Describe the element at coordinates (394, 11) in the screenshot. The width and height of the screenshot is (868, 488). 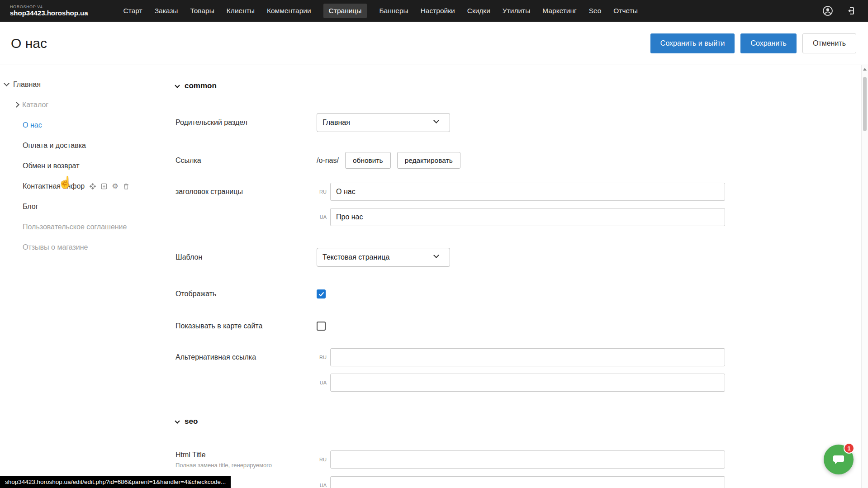
I see `nav-banners: Баннеры` at that location.